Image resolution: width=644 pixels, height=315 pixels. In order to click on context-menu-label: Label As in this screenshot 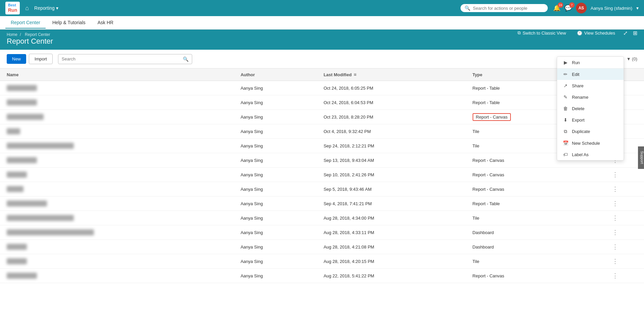, I will do `click(580, 154)`.